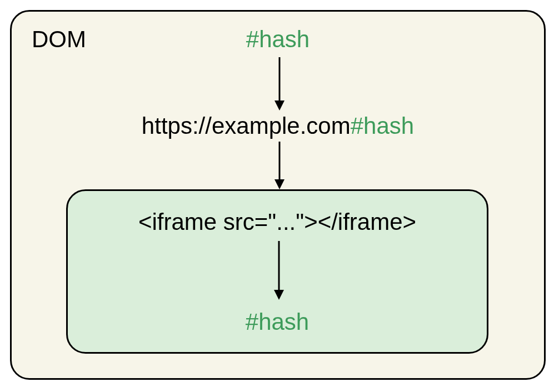 This screenshot has height=392, width=559. I want to click on arrow-hash-to-url, so click(280, 84).